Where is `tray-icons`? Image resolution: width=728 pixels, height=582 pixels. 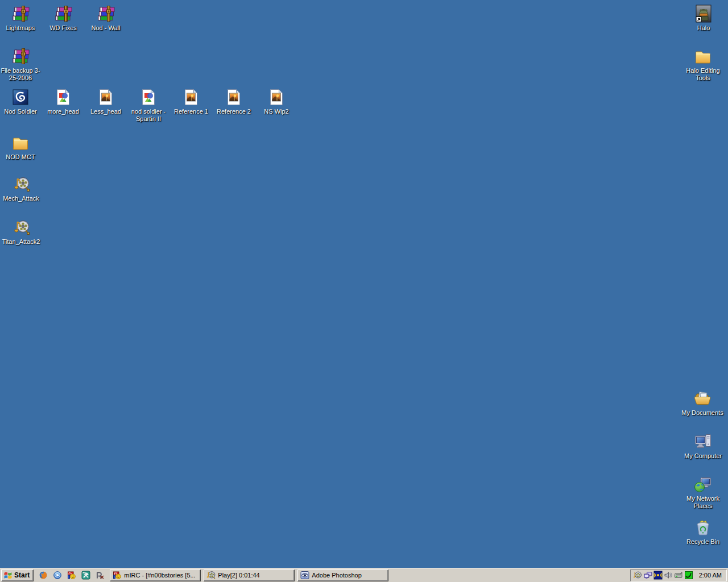 tray-icons is located at coordinates (663, 575).